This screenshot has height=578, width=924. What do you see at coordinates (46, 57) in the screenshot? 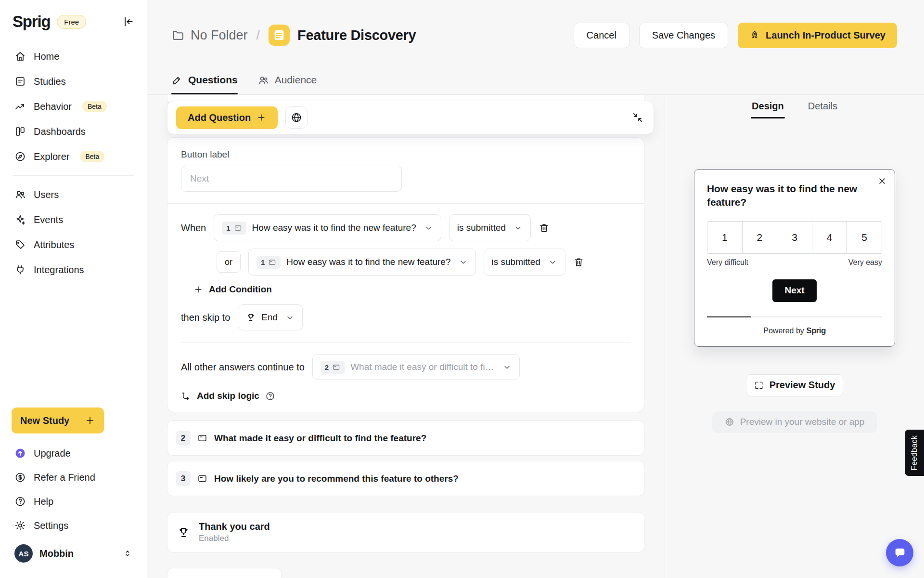
I see `sidebar-item-label: Home` at bounding box center [46, 57].